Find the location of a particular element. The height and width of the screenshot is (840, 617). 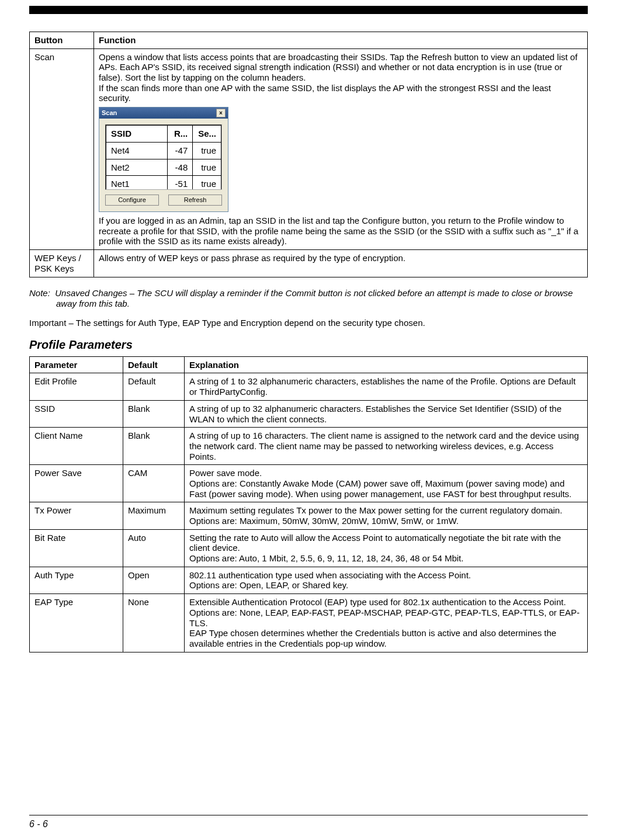

scan-title: Scan is located at coordinates (109, 113).